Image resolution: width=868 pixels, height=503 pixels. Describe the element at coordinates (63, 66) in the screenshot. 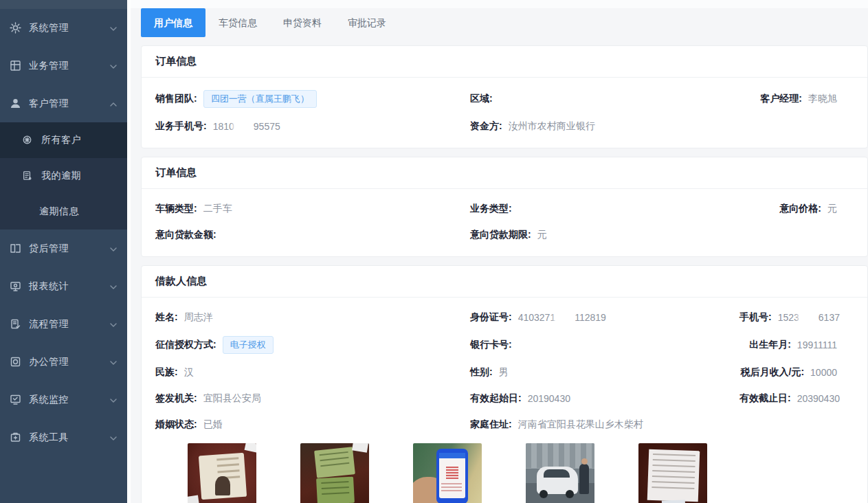

I see `sidebar-item-business-management: 业务管理` at that location.